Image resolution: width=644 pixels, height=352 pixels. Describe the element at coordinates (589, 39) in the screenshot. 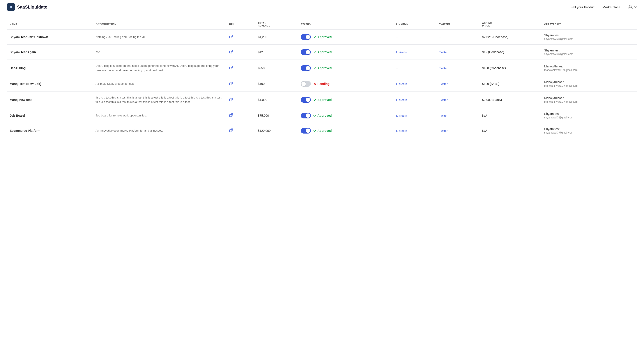

I see `creator-email: shyamtawli3@gmail.com` at that location.